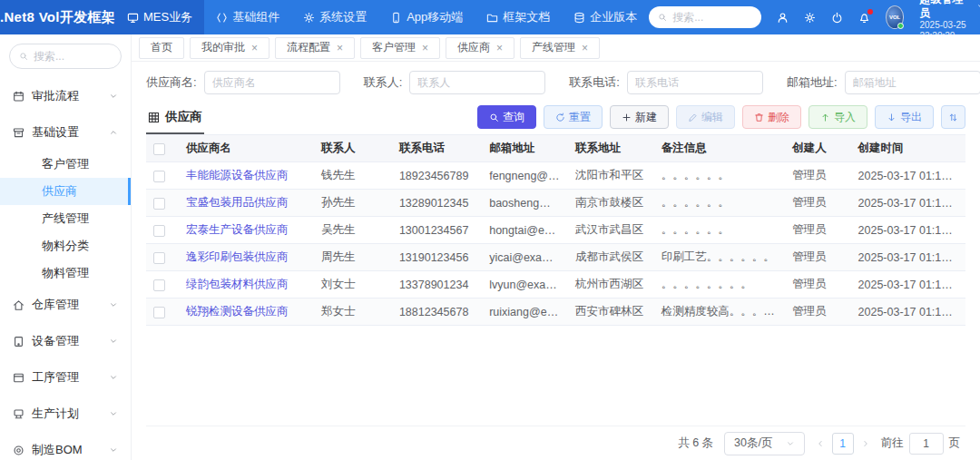 Image resolution: width=980 pixels, height=460 pixels. Describe the element at coordinates (247, 258) in the screenshot. I see `supplier-name-link: 逸彩印刷包装供应商` at that location.